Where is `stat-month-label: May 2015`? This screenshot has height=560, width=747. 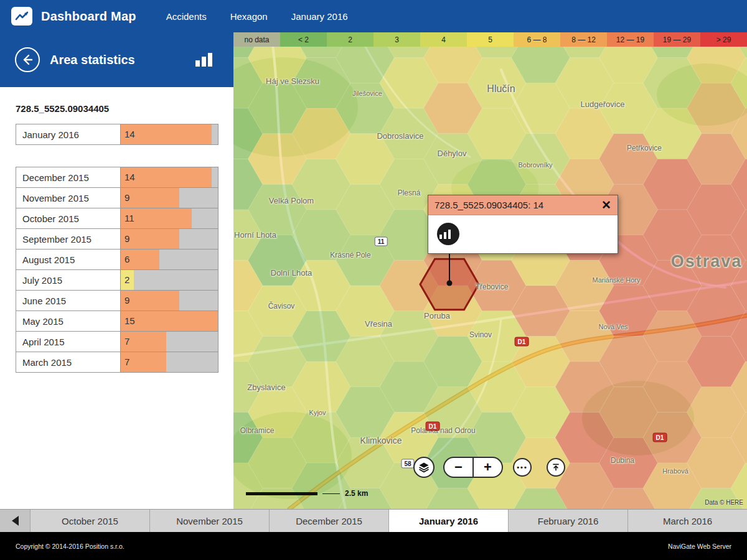
stat-month-label: May 2015 is located at coordinates (68, 321).